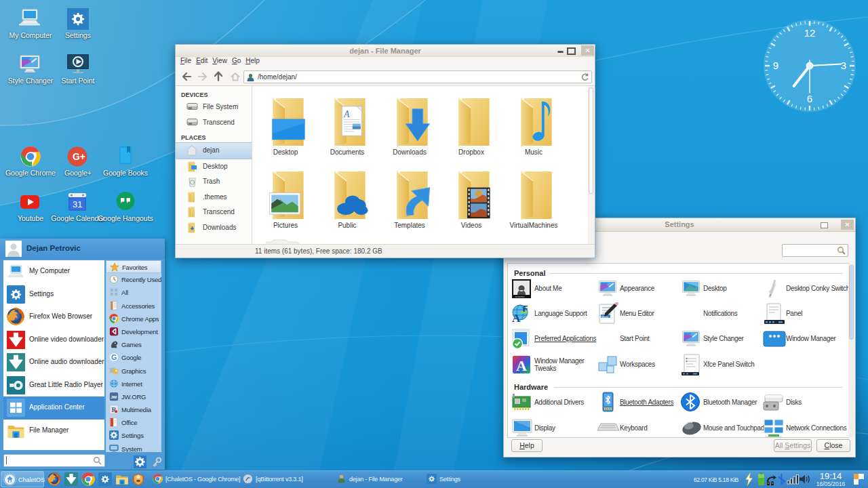 The width and height of the screenshot is (868, 488). Describe the element at coordinates (114, 357) in the screenshot. I see `svg-text: G` at that location.